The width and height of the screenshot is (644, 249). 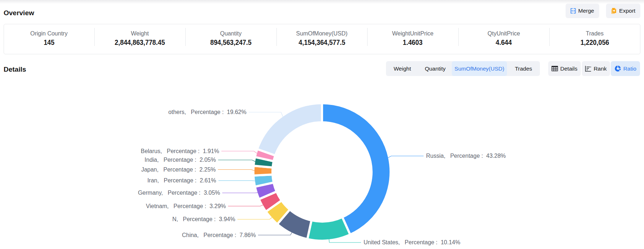 I want to click on svg-text: Vietnam, Percentage : 3.29%, so click(x=186, y=206).